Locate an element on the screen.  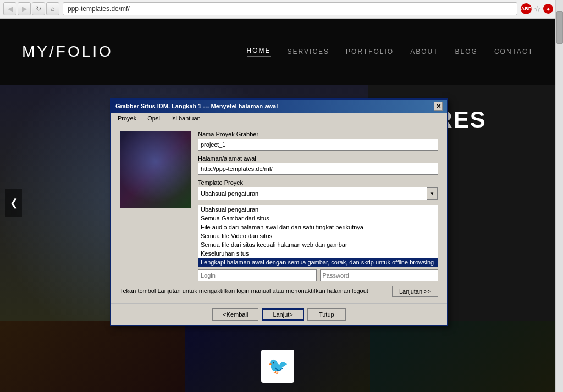
url-text: ppp-templates.de/mf/ is located at coordinates (99, 9).